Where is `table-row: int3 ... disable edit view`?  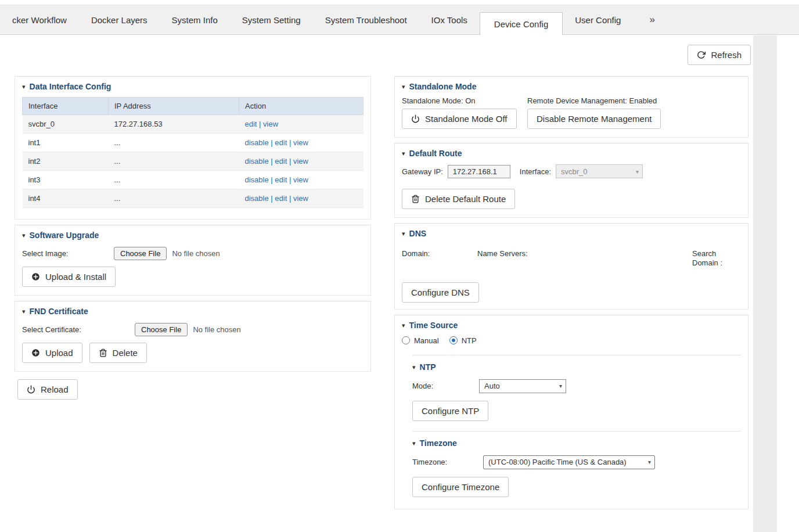
table-row: int3 ... disable edit view is located at coordinates (193, 180).